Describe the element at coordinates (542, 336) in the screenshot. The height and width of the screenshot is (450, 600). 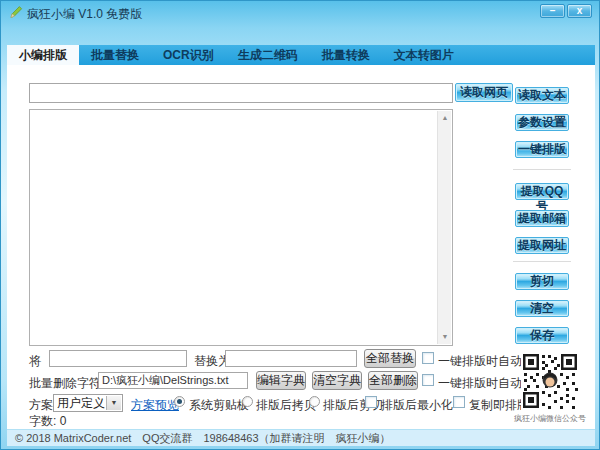
I see `save-button: 保存` at that location.